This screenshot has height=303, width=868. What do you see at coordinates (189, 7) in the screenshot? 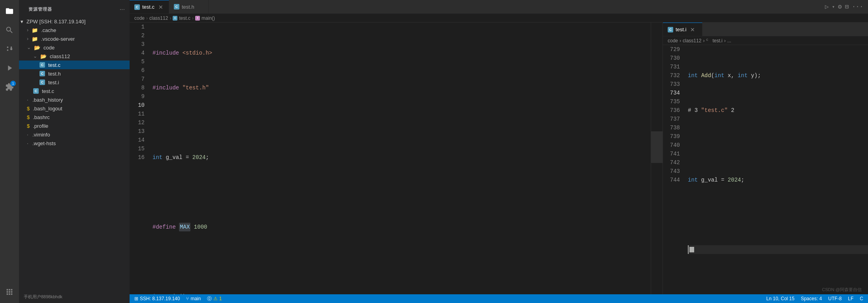
I see `tab-test-h: C test.h` at bounding box center [189, 7].